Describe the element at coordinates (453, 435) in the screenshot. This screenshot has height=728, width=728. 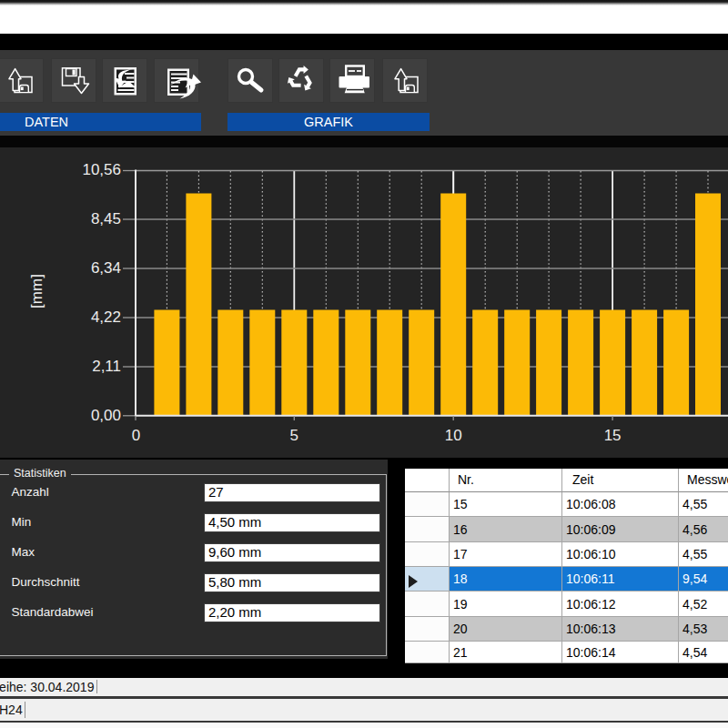
I see `svg-text: 10` at that location.